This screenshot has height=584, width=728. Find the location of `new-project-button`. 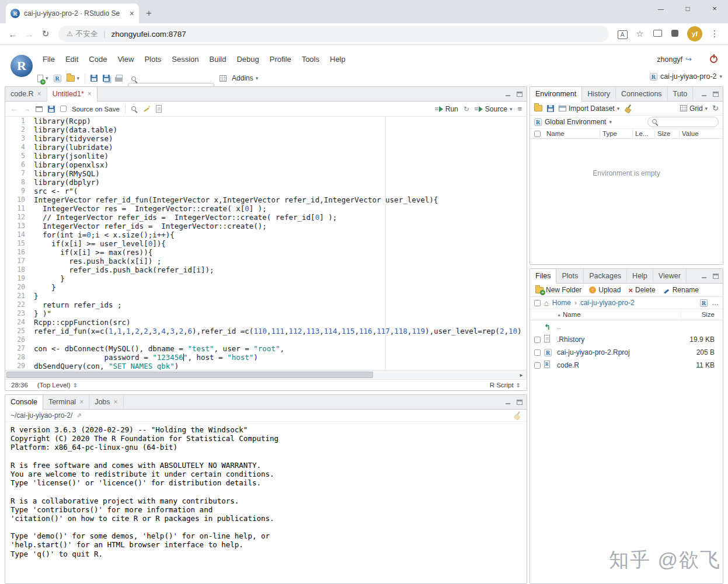

new-project-button is located at coordinates (57, 78).